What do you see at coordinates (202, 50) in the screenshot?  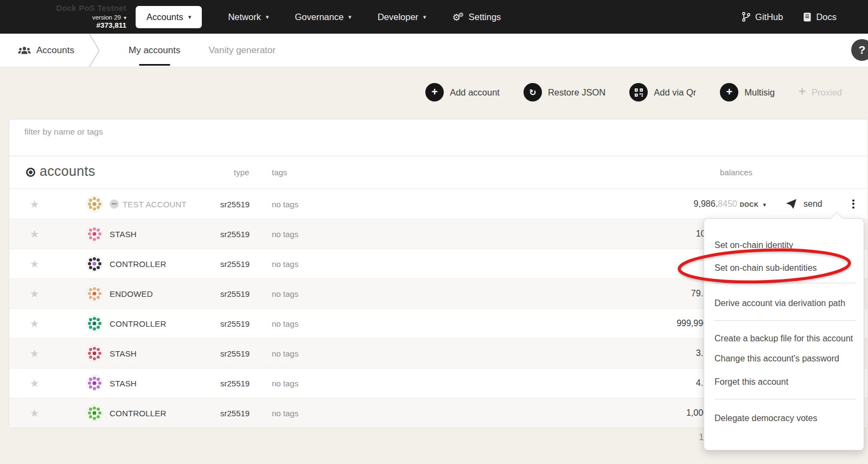 I see `tab-bar: My accountsVanity generator` at bounding box center [202, 50].